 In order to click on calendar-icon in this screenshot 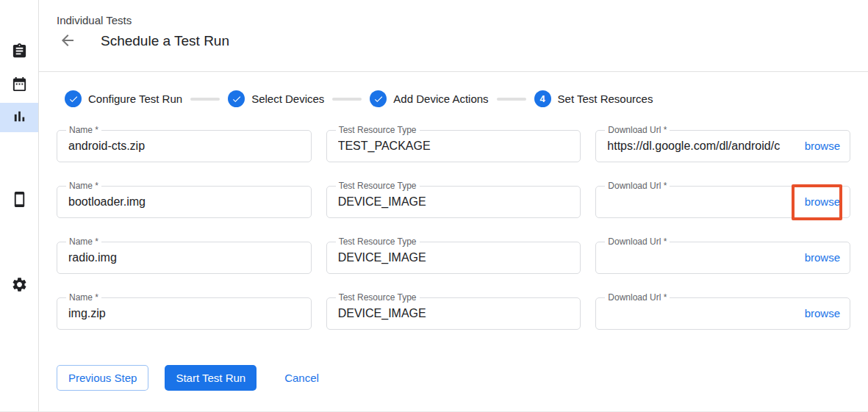, I will do `click(19, 85)`.